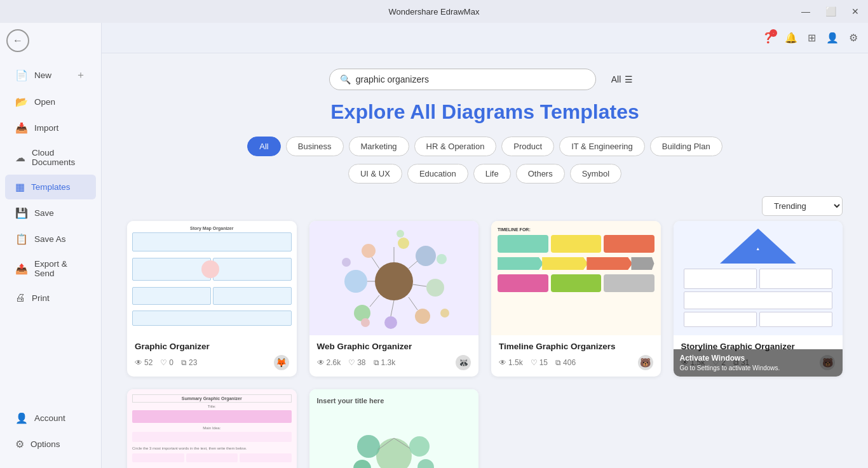  I want to click on search-input, so click(470, 79).